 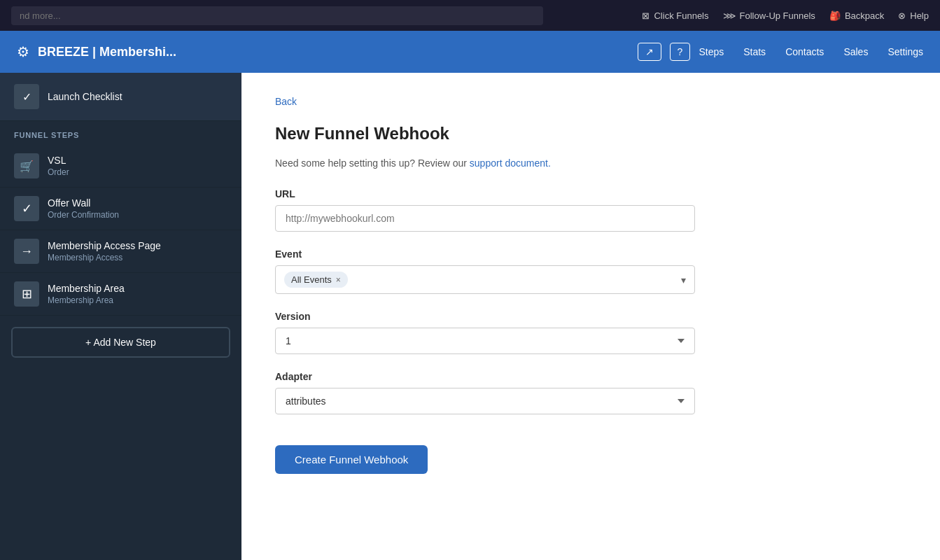 I want to click on step-name-offer-wall: Offer Wall, so click(x=137, y=203).